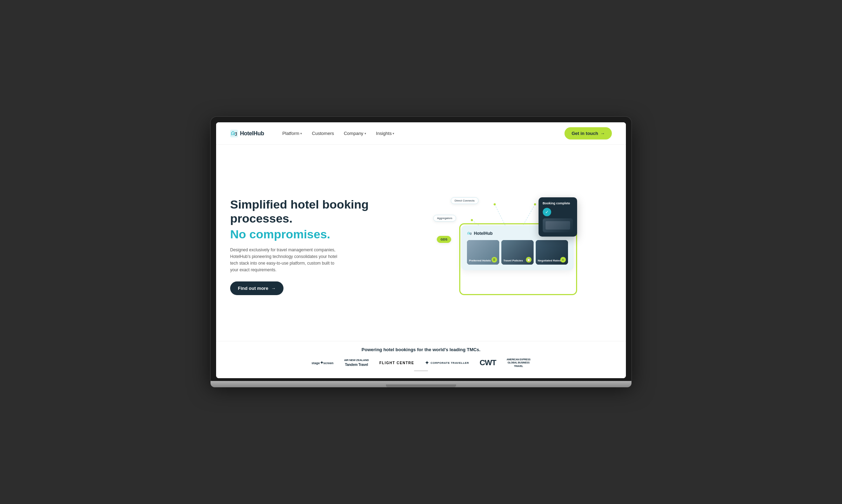 Image resolution: width=842 pixels, height=504 pixels. Describe the element at coordinates (394, 134) in the screenshot. I see `chevron-down-icon-insights: ▾` at that location.